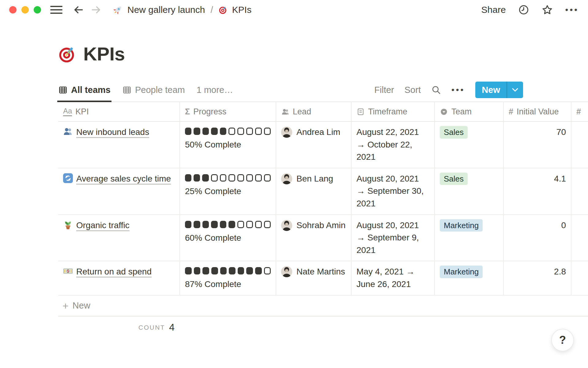 This screenshot has height=368, width=588. Describe the element at coordinates (572, 10) in the screenshot. I see `more-options-icon: •••` at that location.